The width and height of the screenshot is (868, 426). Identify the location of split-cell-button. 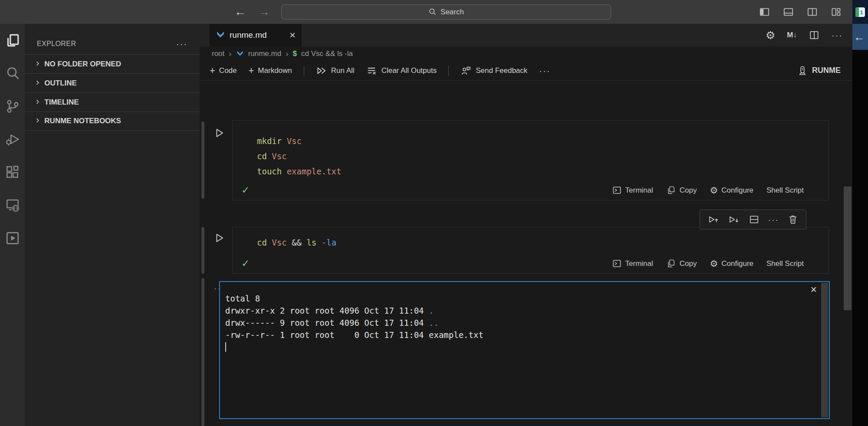
(754, 220).